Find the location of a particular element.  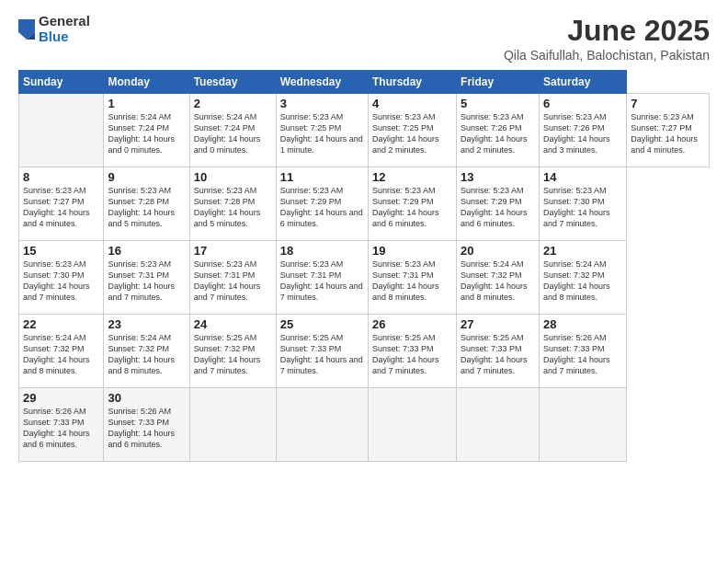

subtitle: Qila Saifullah, Balochistan, Pakistan is located at coordinates (607, 55).